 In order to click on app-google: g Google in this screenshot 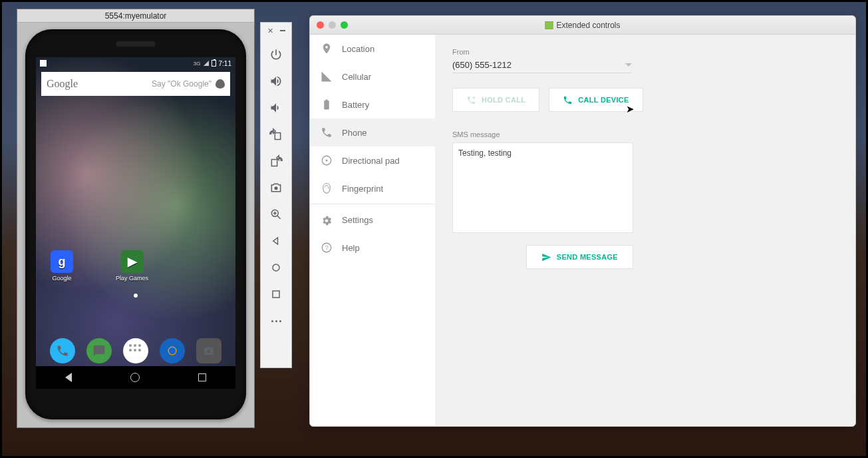, I will do `click(62, 266)`.